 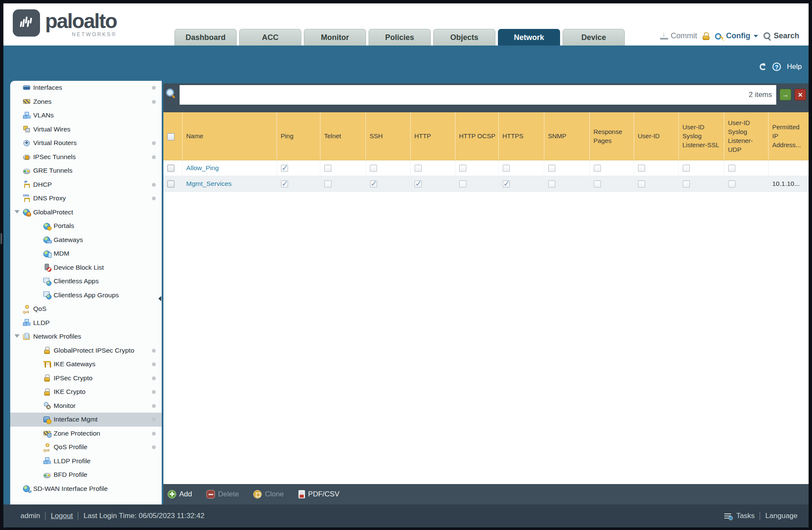 What do you see at coordinates (86, 475) in the screenshot?
I see `sidebar-item-bfd-profile: BFD Profile` at bounding box center [86, 475].